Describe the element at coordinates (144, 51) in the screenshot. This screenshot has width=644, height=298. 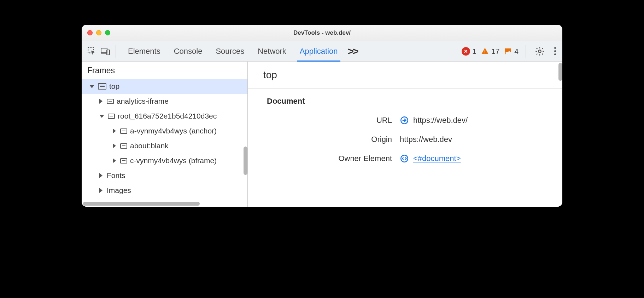
I see `tab-elements: Elements` at that location.